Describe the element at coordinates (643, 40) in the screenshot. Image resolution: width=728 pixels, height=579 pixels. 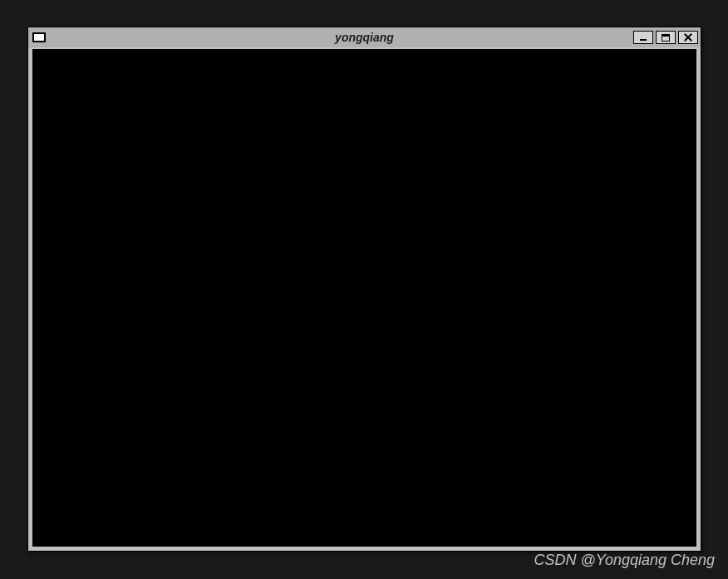
I see `minimize-icon` at that location.